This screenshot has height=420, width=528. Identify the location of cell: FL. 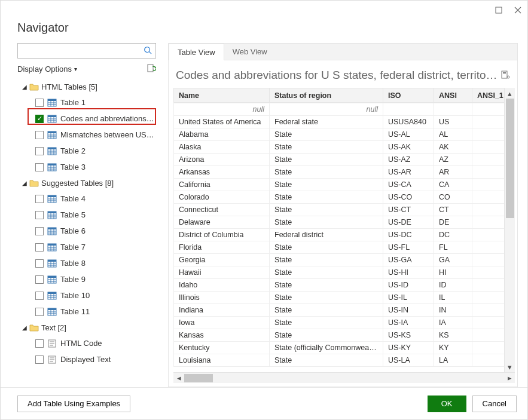
(453, 247).